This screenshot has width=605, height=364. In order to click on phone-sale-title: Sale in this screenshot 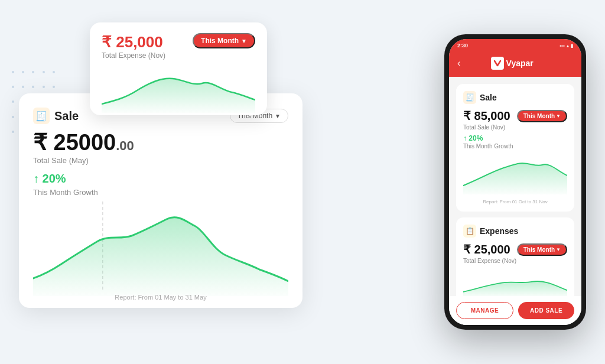, I will do `click(488, 98)`.